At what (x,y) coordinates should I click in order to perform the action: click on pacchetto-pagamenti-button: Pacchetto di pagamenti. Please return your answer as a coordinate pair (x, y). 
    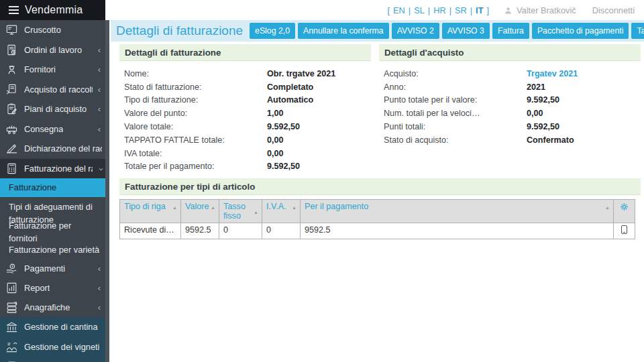
    Looking at the image, I should click on (581, 31).